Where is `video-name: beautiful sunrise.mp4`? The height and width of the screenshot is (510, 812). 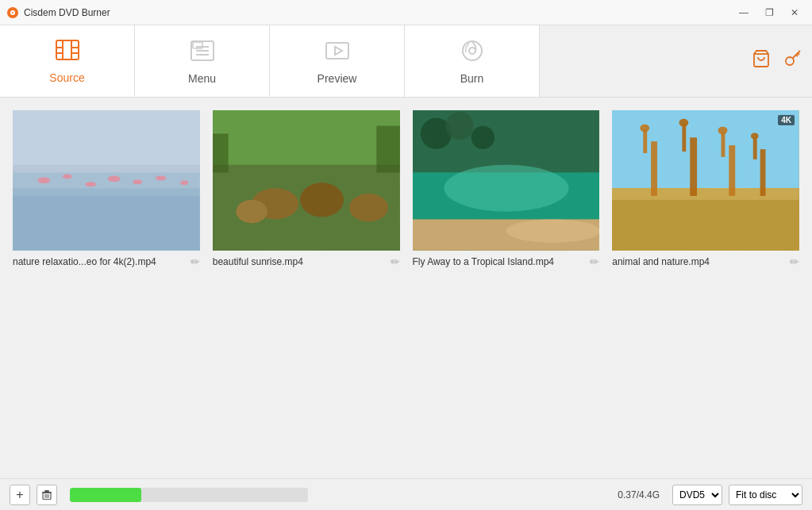
video-name: beautiful sunrise.mp4 is located at coordinates (300, 262).